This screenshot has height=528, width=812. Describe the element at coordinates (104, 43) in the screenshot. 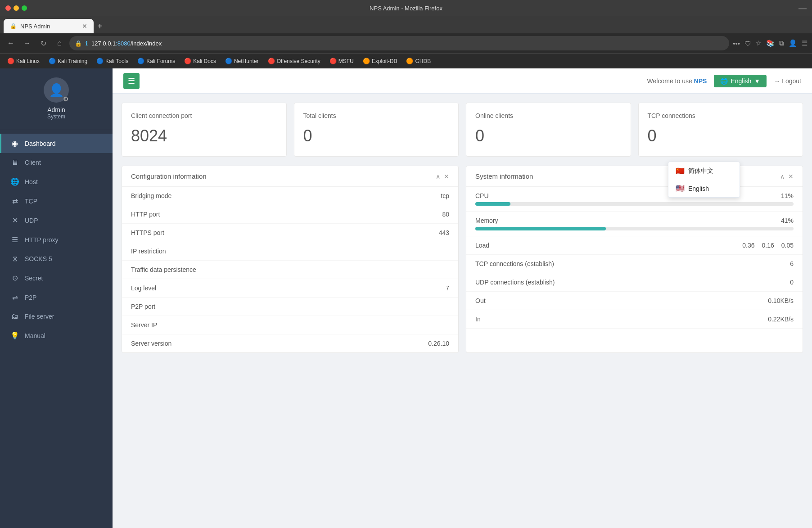

I see `url-host: 127.0.0.1` at that location.